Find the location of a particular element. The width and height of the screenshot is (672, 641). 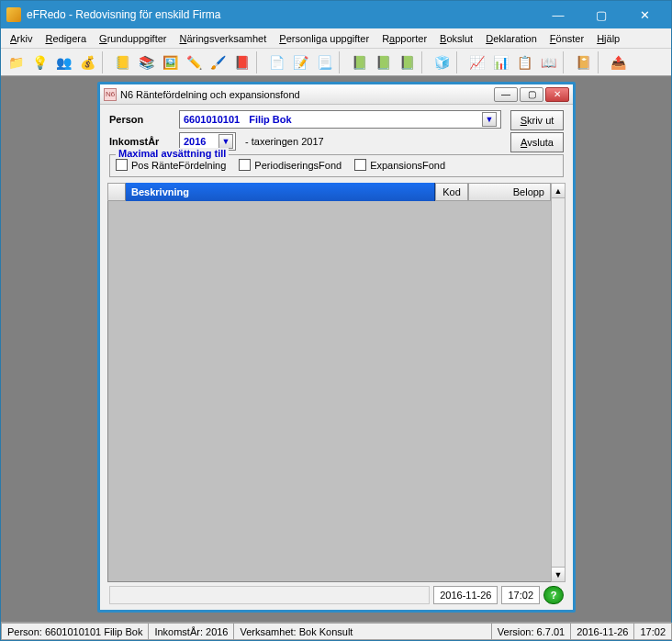

child-icon: N6 is located at coordinates (110, 95).